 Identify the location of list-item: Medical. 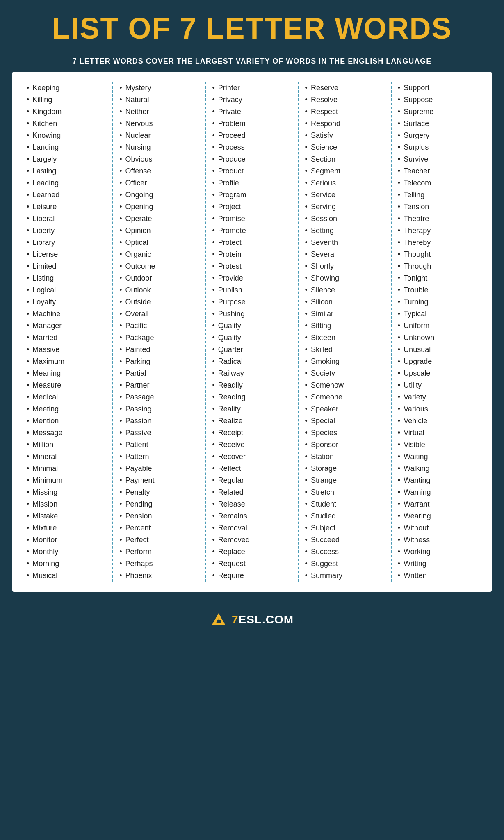
(66, 397).